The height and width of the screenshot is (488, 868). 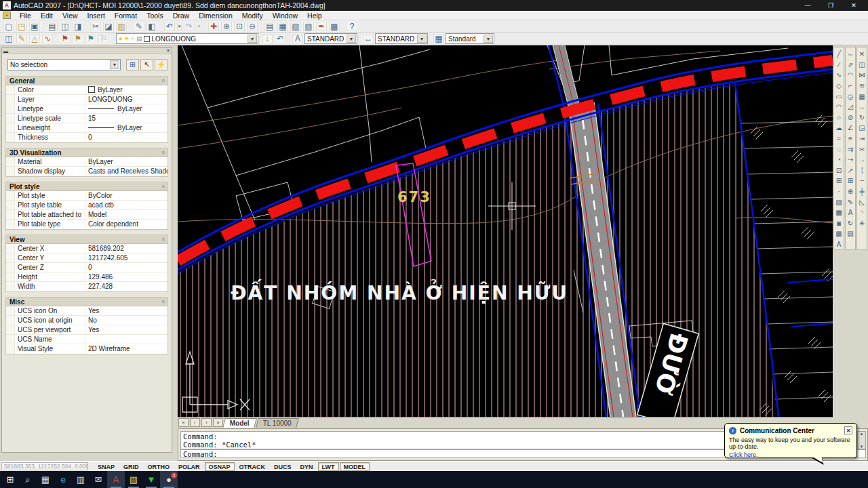 I want to click on property-row: UCS per viewportYes, so click(x=87, y=330).